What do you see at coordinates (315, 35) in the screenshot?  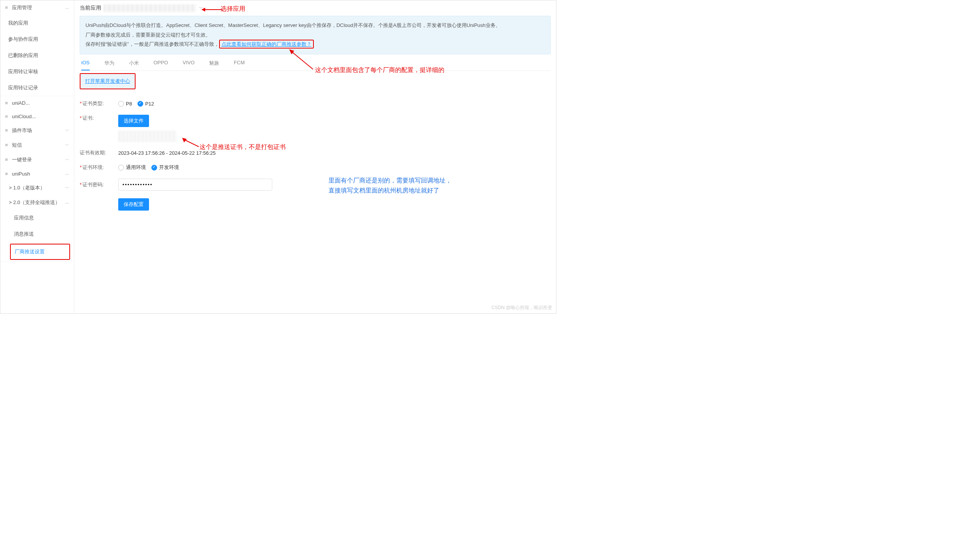 I see `info-banner: UniPush由DCloud与个推联合打造。AppSecret、Client S…` at bounding box center [315, 35].